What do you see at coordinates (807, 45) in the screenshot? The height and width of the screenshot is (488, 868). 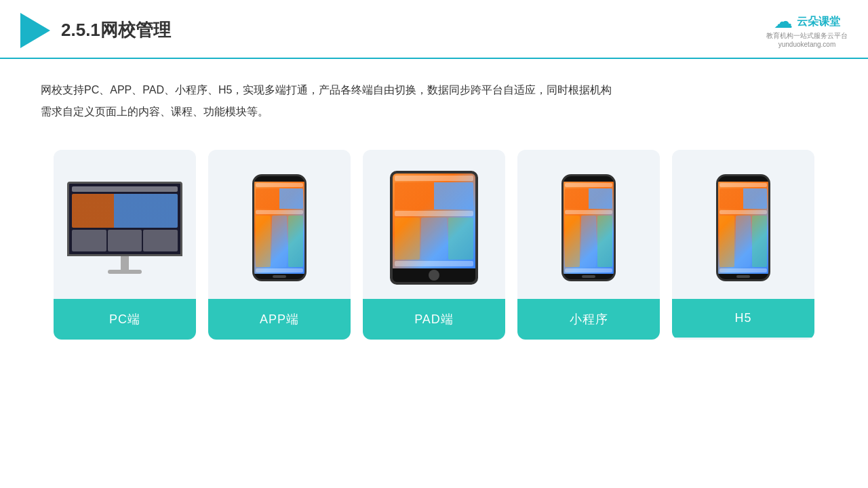 I see `brand-url: yunduoketang.com` at bounding box center [807, 45].